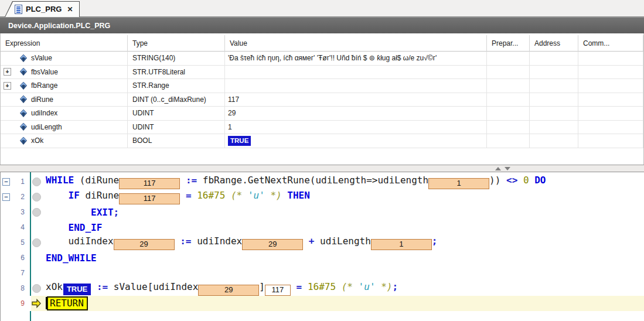 The image size is (644, 321). I want to click on tab-plc-prg: PLC_PRG ✕, so click(42, 9).